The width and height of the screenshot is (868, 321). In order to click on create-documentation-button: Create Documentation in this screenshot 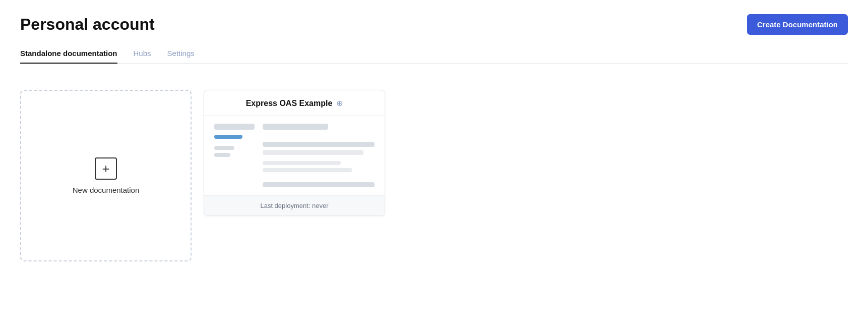, I will do `click(797, 24)`.